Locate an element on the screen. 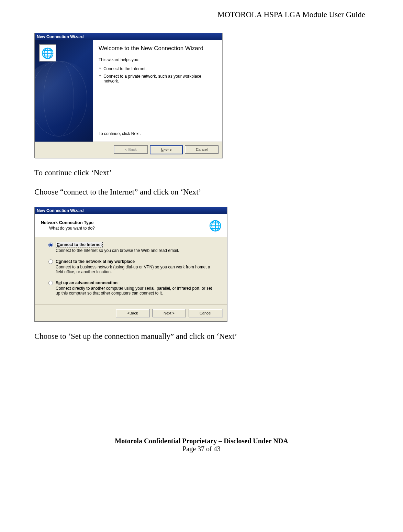 The height and width of the screenshot is (532, 403). page-footer: Motorola Confidential Proprietary – Disc… is located at coordinates (201, 445).